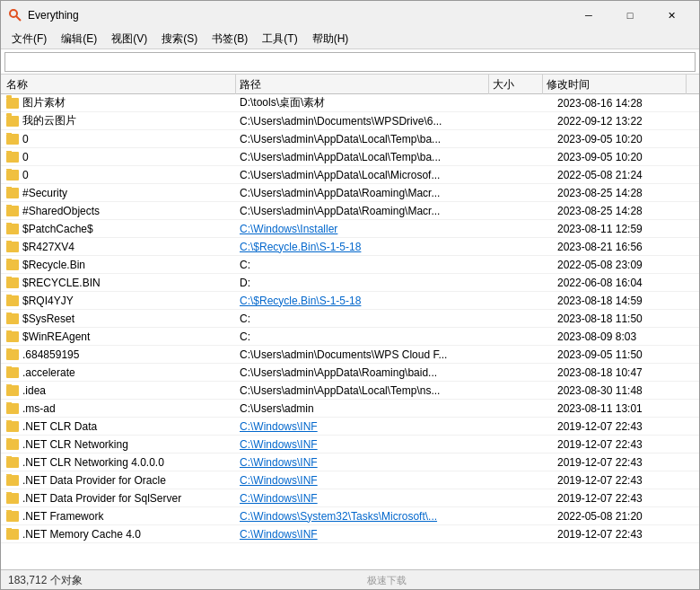 The width and height of the screenshot is (700, 590). I want to click on table-row: .NET Data Provider for OracleC:\Windows\…, so click(350, 480).